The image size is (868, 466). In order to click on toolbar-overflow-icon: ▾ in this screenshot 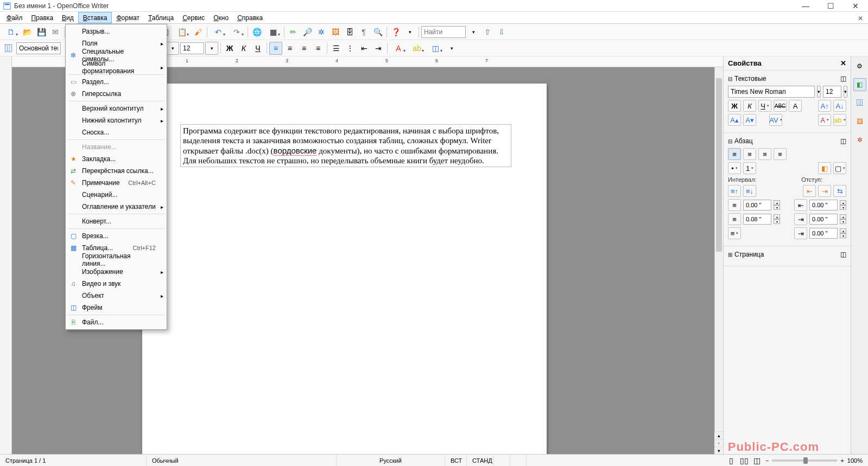, I will do `click(410, 32)`.